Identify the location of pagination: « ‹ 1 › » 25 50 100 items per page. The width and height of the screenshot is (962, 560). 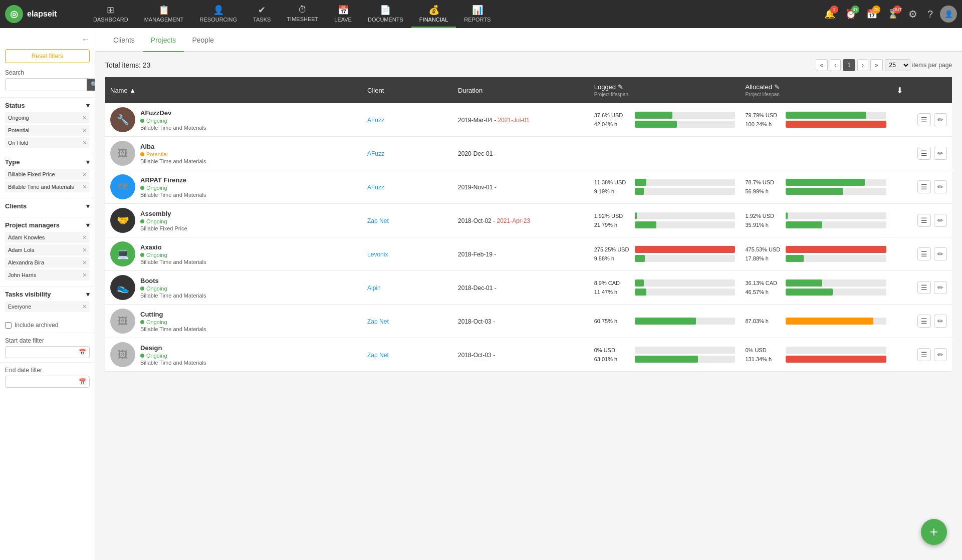
(884, 65).